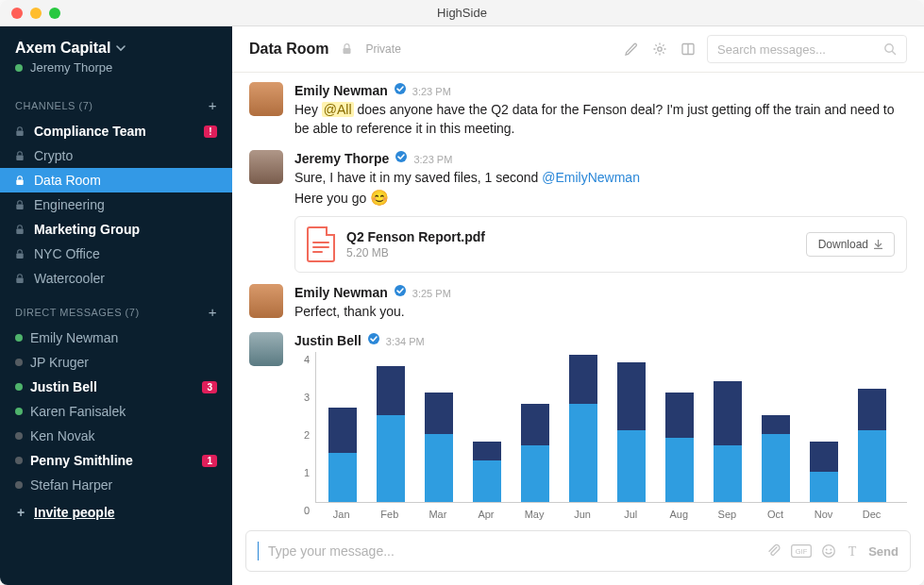 The width and height of the screenshot is (924, 585). Describe the element at coordinates (116, 205) in the screenshot. I see `channels-list: Compliance Team!CryptoData RoomEngineeri…` at that location.